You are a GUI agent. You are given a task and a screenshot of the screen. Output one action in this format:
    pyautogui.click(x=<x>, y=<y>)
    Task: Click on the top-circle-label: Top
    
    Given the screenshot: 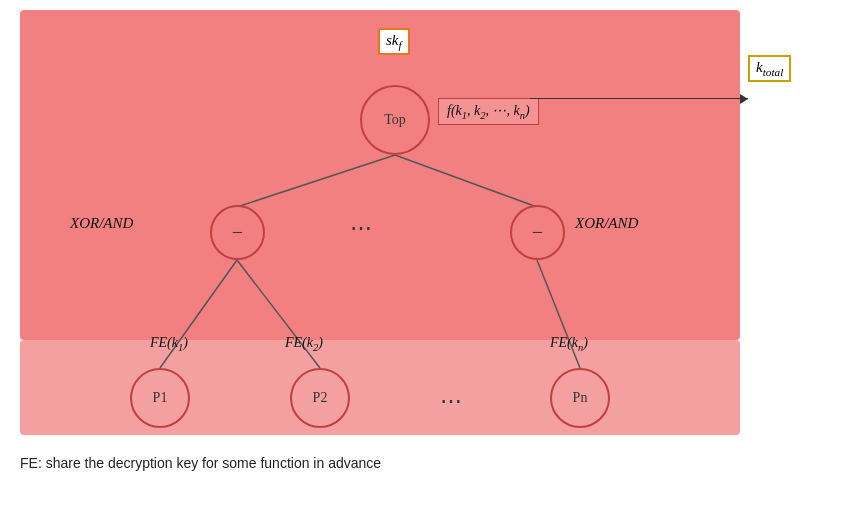 What is the action you would take?
    pyautogui.click(x=395, y=120)
    